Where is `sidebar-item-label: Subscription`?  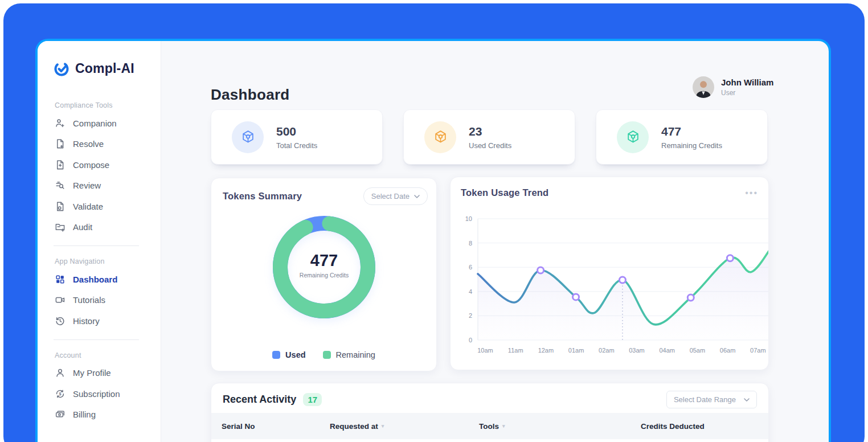
sidebar-item-label: Subscription is located at coordinates (97, 394).